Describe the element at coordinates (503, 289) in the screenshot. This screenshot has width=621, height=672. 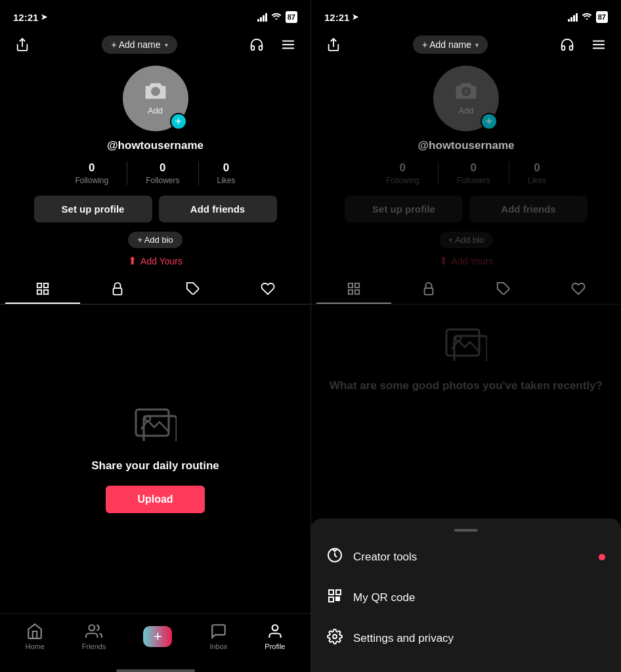
I see `tab-tag-right` at that location.